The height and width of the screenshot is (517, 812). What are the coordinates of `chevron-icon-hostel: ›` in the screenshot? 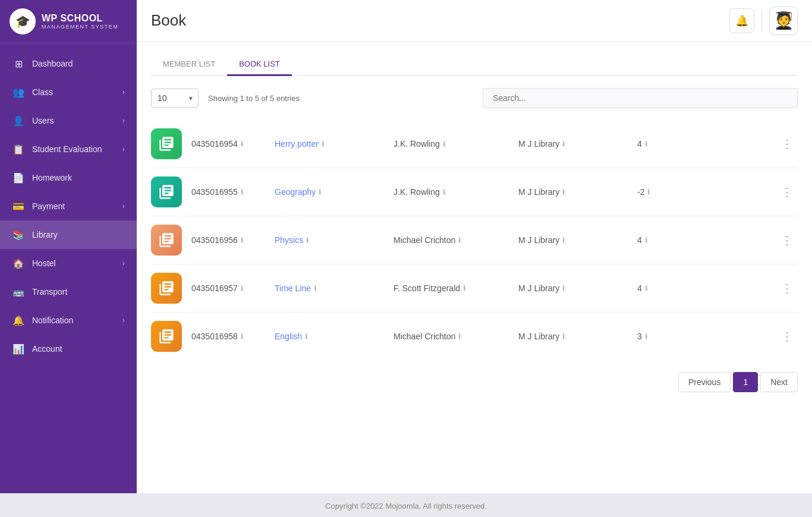 It's located at (124, 263).